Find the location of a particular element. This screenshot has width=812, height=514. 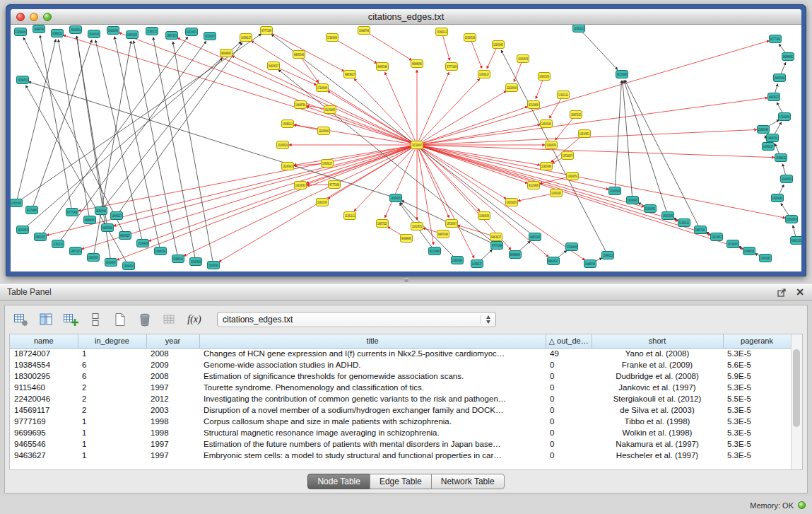

table-cell: 2008 is located at coordinates (172, 376).